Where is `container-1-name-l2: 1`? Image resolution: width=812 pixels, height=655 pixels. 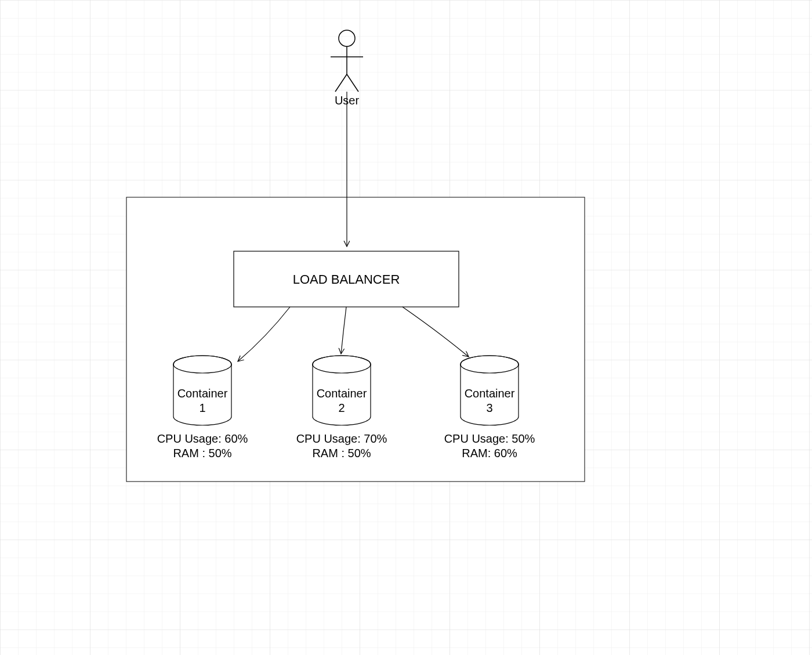 container-1-name-l2: 1 is located at coordinates (202, 408).